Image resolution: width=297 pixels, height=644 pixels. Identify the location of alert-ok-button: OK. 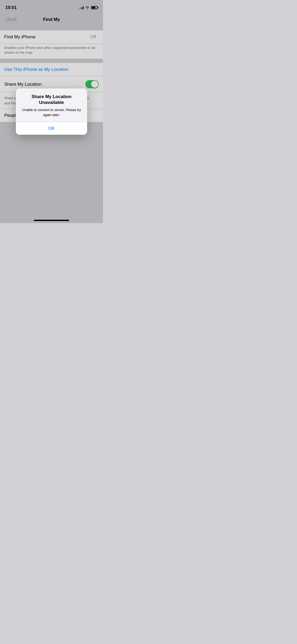
(51, 128).